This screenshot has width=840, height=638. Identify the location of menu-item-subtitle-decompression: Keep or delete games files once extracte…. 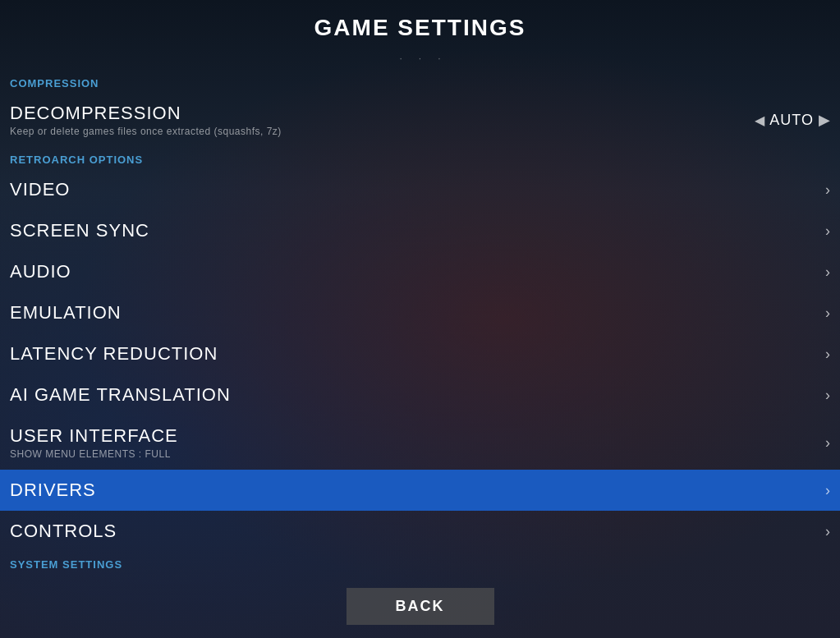
(146, 131).